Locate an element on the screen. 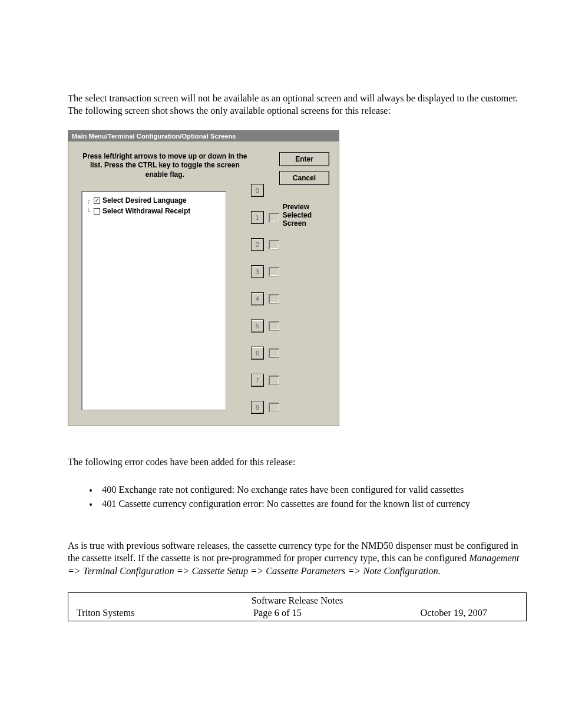  tree-item-label: Select Withdrawal Receipt is located at coordinates (146, 211).